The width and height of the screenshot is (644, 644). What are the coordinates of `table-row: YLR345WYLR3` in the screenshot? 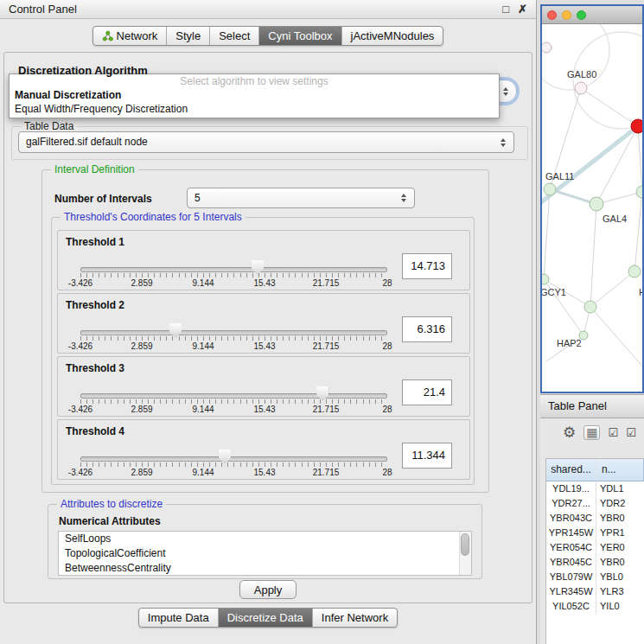 It's located at (595, 591).